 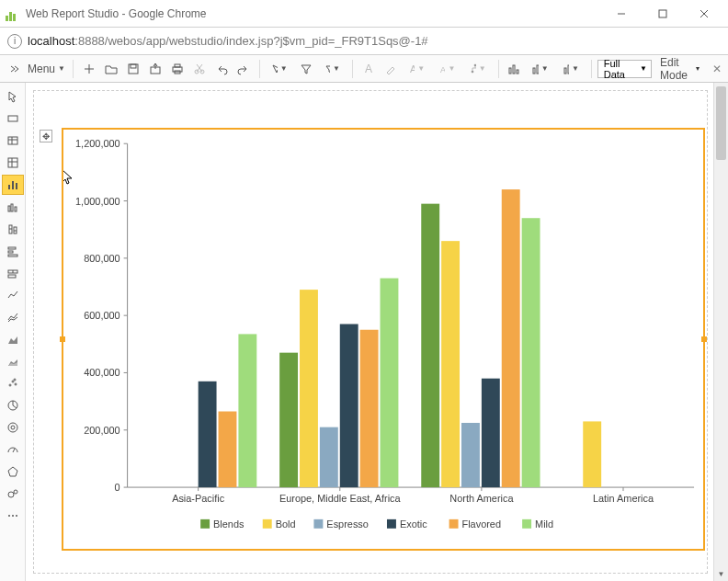 I want to click on palette-pointer, so click(x=13, y=97).